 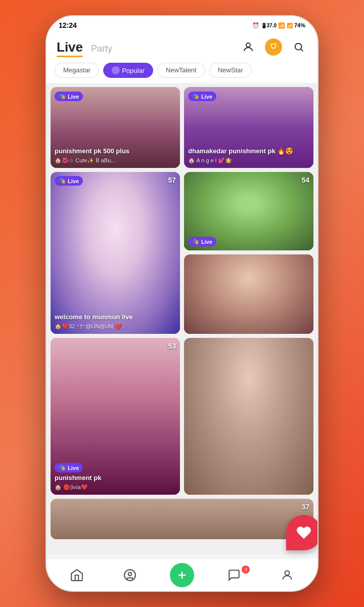 What do you see at coordinates (172, 346) in the screenshot?
I see `viewer-count-5: 53` at bounding box center [172, 346].